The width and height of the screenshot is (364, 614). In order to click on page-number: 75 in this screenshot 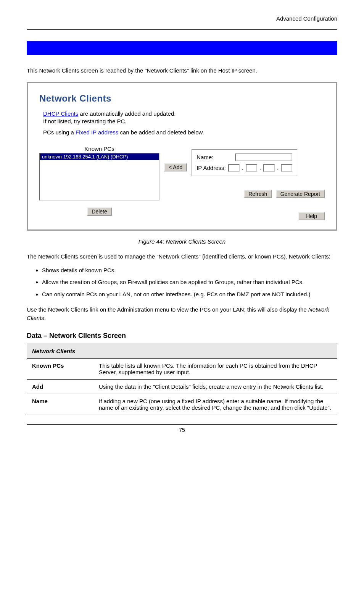, I will do `click(182, 430)`.